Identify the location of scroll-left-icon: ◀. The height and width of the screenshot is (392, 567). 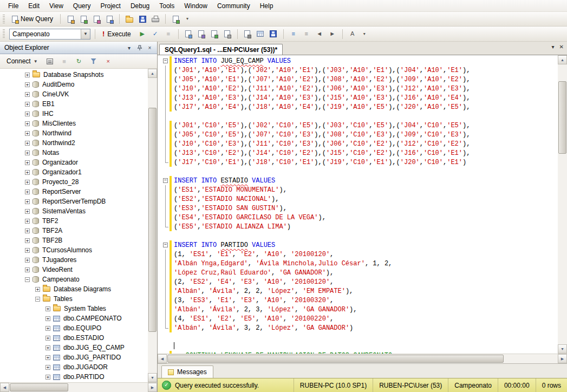
(162, 358).